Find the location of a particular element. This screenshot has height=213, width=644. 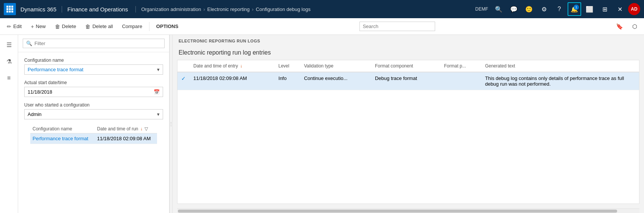

config-row-name: Performance trace format is located at coordinates (63, 139).